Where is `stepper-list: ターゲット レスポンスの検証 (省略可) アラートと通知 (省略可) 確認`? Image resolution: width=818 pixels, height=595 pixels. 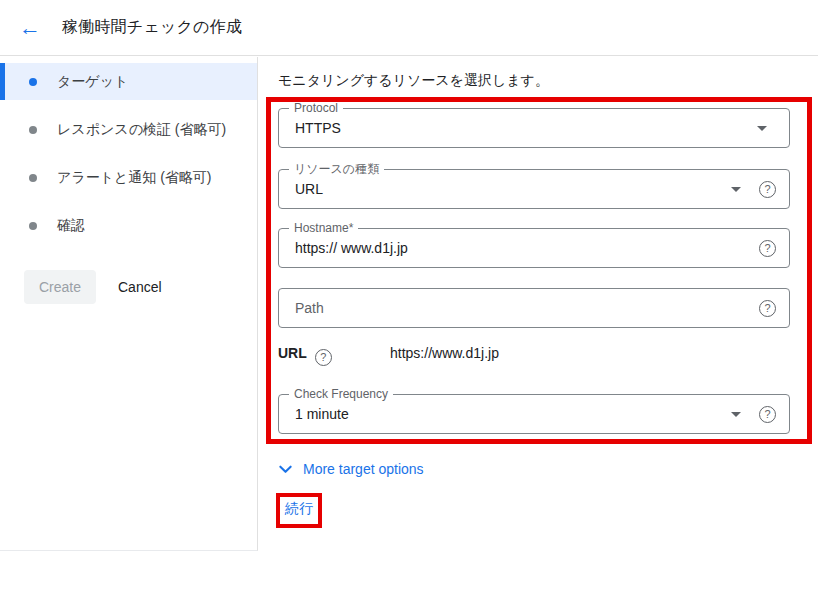 stepper-list: ターゲット レスポンスの検証 (省略可) アラートと通知 (省略可) 確認 is located at coordinates (128, 150).